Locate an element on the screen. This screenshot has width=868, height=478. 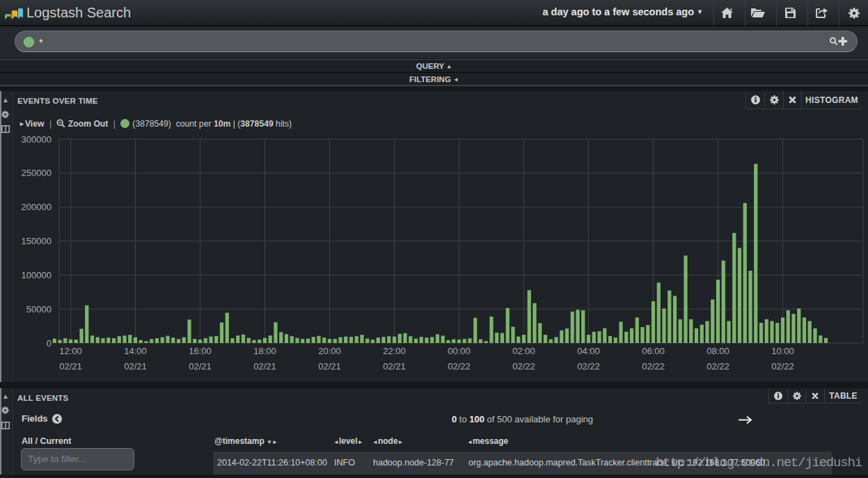
svg-text: 14:00 is located at coordinates (135, 351).